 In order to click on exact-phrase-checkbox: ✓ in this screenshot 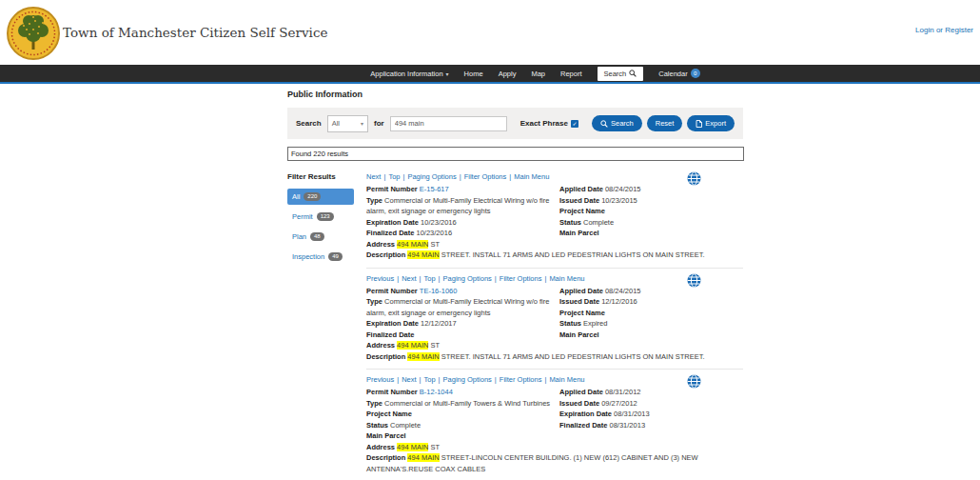, I will do `click(575, 124)`.